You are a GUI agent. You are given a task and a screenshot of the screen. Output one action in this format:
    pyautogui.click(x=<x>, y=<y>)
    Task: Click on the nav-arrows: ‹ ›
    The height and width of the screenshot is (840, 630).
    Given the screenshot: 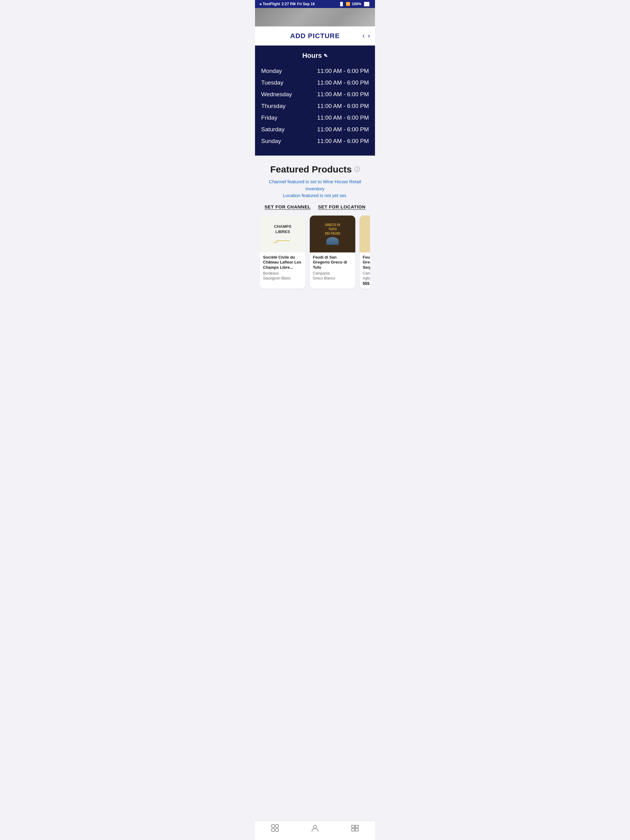 What is the action you would take?
    pyautogui.click(x=366, y=36)
    